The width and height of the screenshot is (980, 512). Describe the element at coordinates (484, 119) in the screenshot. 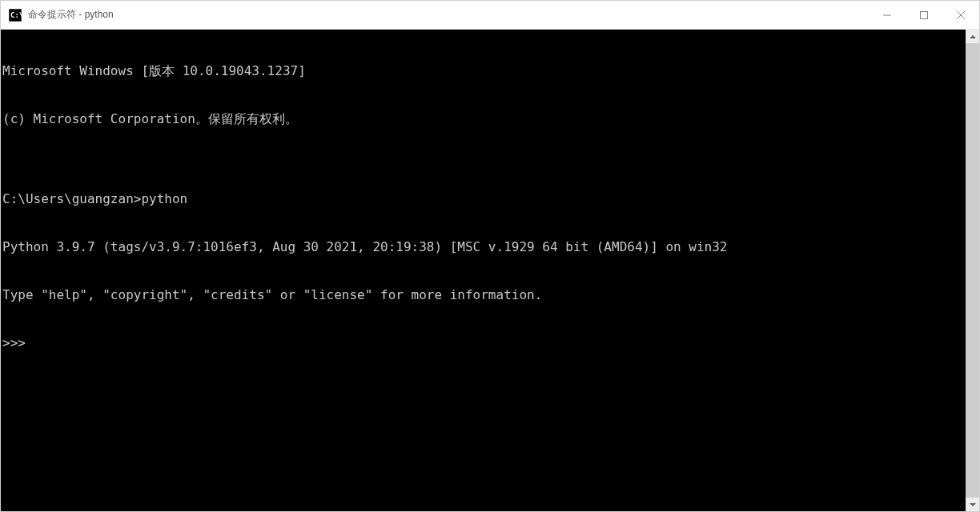

I see `terminal-line: (c) Microsoft Corporation。保留所有权利。` at that location.